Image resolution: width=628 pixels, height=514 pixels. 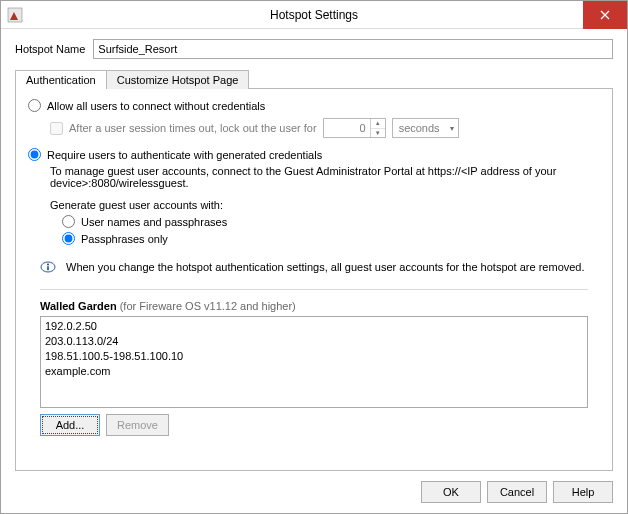 I want to click on warning-note-text: When you change the hotspot authenticati…, so click(x=326, y=267).